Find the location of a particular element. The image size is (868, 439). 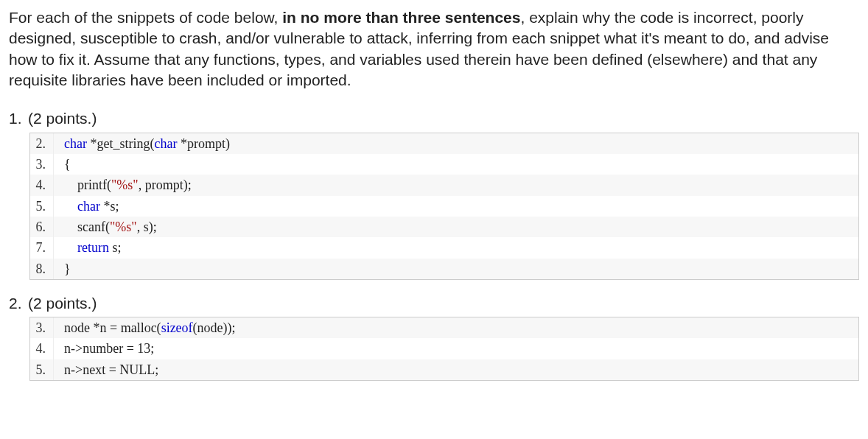

line-content: n->next = NULL; is located at coordinates (106, 370).